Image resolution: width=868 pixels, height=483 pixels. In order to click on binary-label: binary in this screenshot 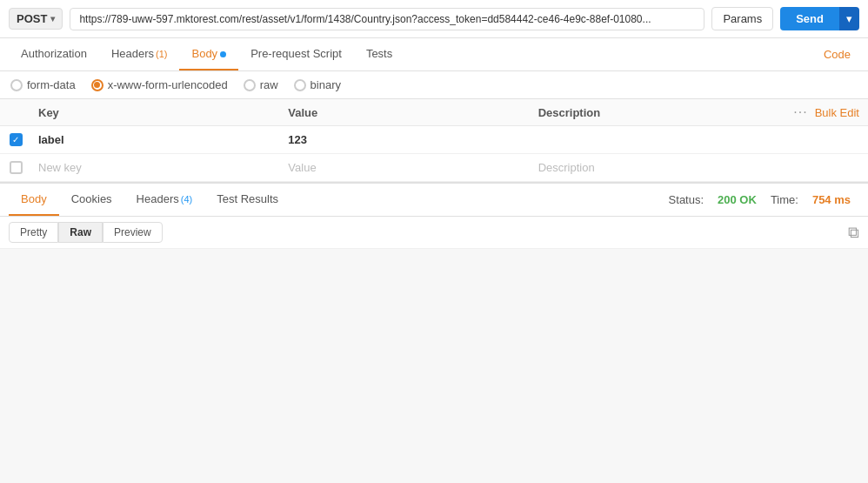, I will do `click(325, 85)`.